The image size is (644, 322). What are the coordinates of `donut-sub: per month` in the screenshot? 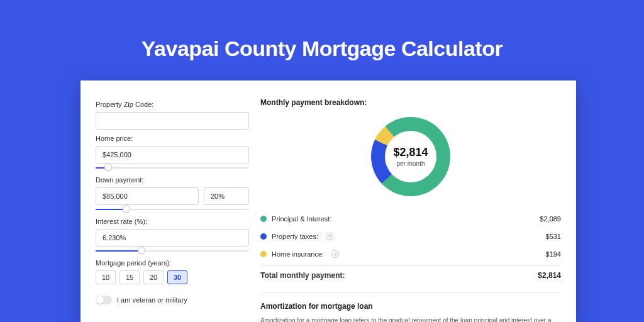 It's located at (410, 164).